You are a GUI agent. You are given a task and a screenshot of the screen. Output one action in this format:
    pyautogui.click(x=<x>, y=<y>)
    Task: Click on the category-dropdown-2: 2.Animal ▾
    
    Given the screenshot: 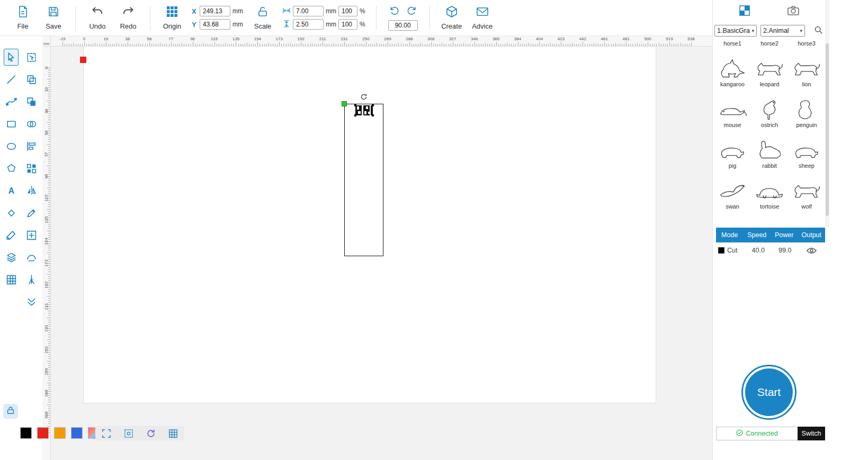 What is the action you would take?
    pyautogui.click(x=783, y=31)
    